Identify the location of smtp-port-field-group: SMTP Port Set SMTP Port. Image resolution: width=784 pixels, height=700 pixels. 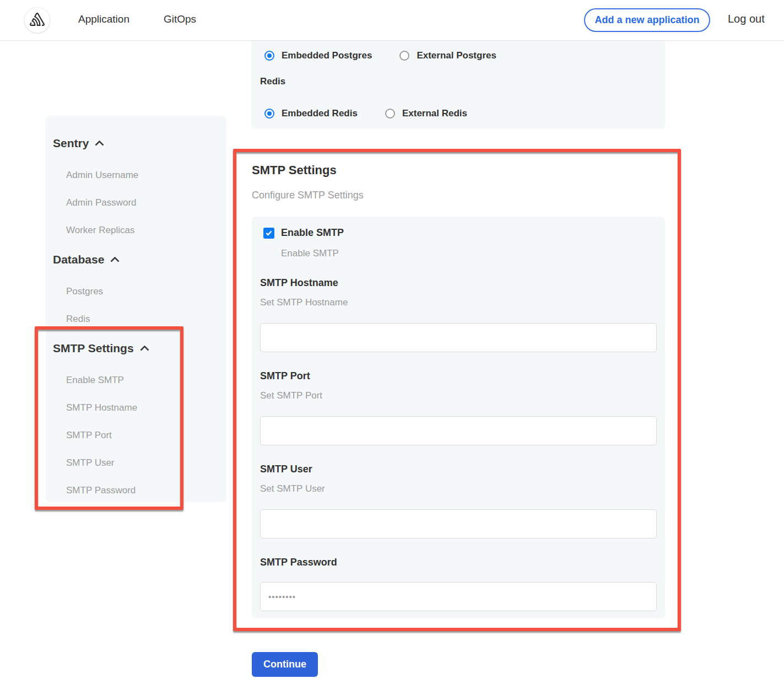
(458, 408).